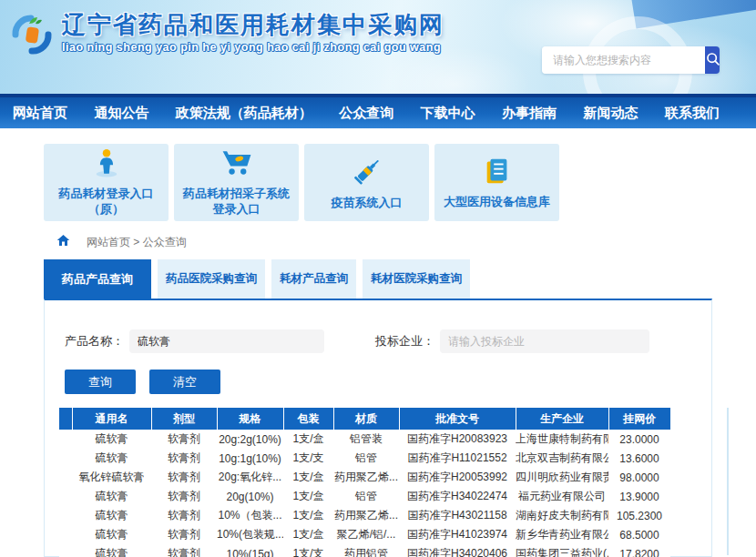 This screenshot has height=557, width=756. What do you see at coordinates (106, 182) in the screenshot?
I see `entry-card-drug-login: 药品耗材登录入口（原）` at bounding box center [106, 182].